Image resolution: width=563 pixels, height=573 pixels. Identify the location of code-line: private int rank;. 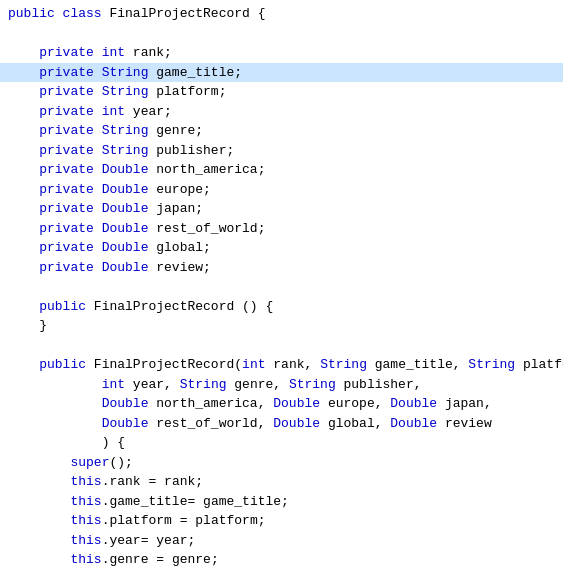
(282, 53).